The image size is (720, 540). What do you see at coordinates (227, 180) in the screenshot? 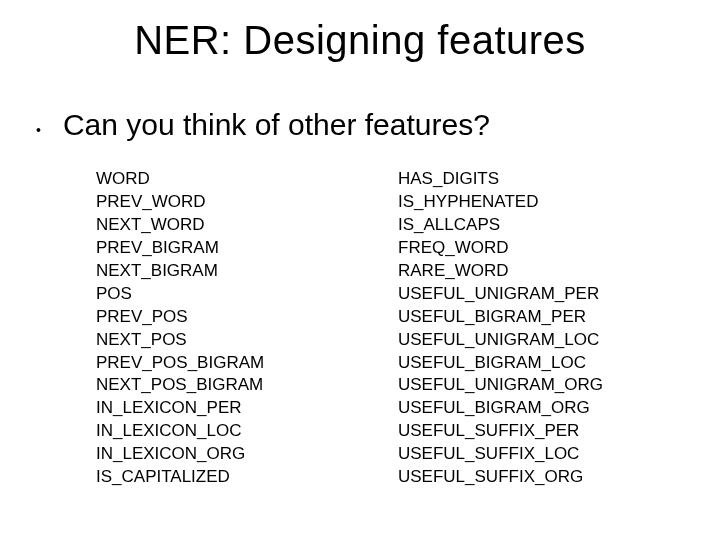
I see `feature-item: WORD` at bounding box center [227, 180].